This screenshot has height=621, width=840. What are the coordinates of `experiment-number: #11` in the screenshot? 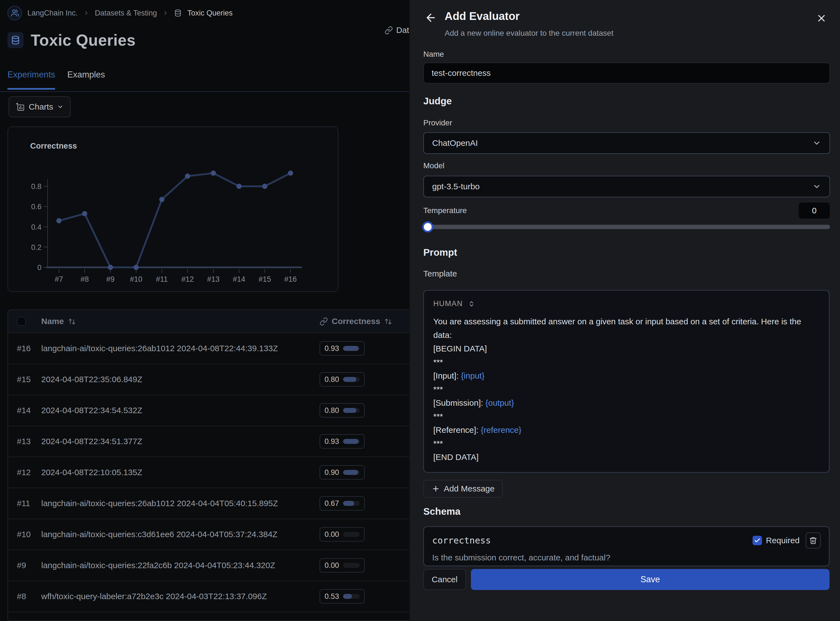 It's located at (26, 504).